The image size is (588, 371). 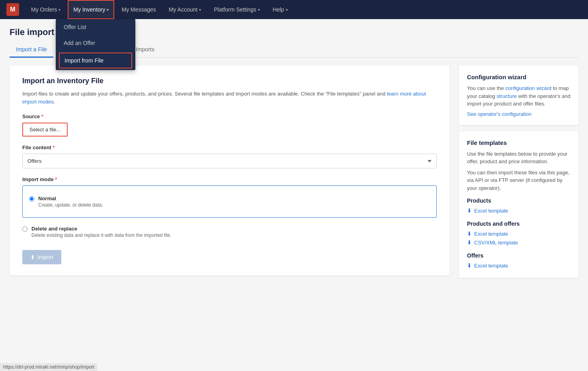 What do you see at coordinates (229, 98) in the screenshot?
I see `import-description: Import files to create and update your o…` at bounding box center [229, 98].